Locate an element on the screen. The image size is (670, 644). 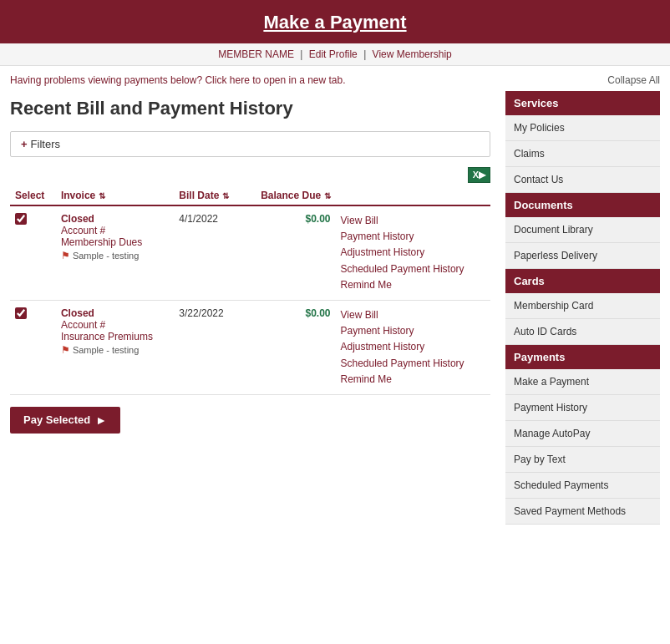
sidebar-item: Contact Us is located at coordinates (583, 180).